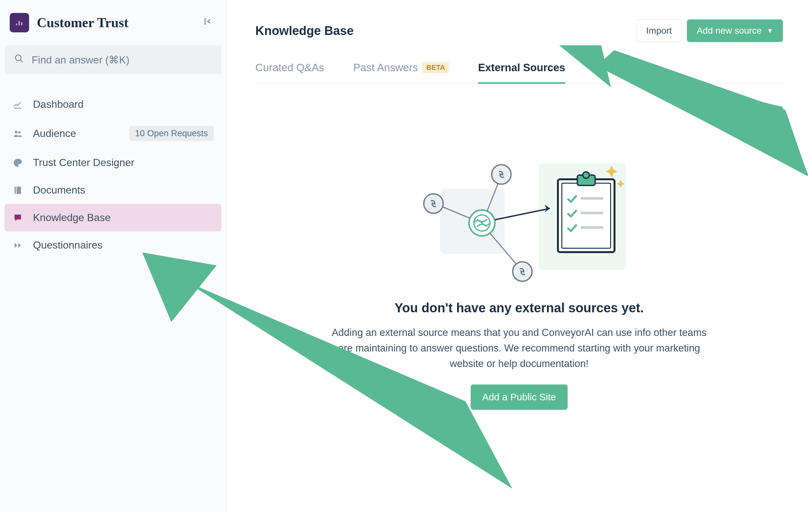 The image size is (812, 512). What do you see at coordinates (123, 105) in the screenshot?
I see `sidebar-item-label: Dashboard` at bounding box center [123, 105].